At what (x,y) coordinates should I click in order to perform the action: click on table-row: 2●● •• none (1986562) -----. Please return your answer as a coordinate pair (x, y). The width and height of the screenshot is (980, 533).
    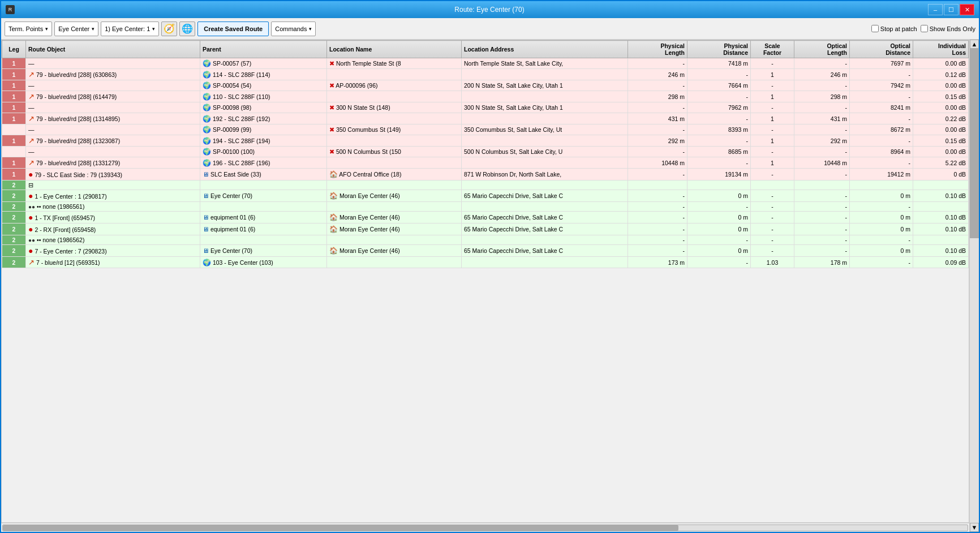
    Looking at the image, I should click on (485, 240).